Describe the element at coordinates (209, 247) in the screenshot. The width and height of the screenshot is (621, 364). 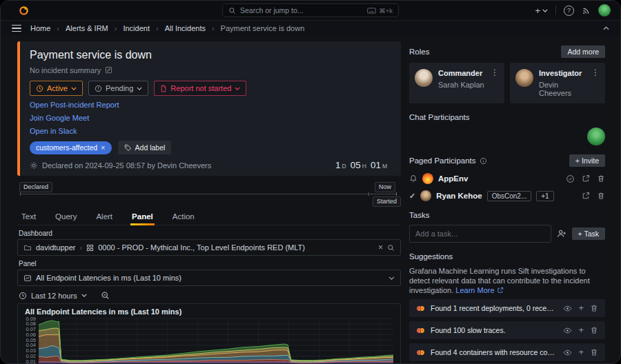
I see `dashboard-picker: davidtupper › 0000 - PROD - Mythical Inc…` at that location.